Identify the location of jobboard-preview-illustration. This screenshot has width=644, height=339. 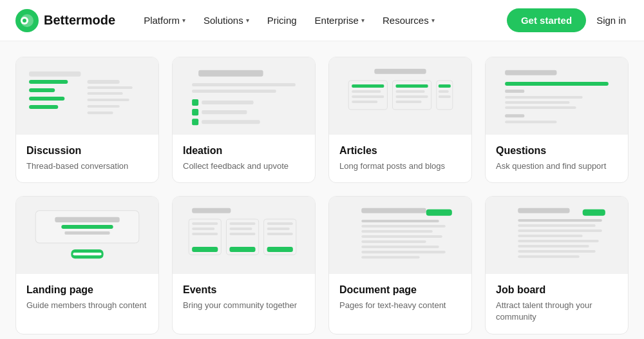
(556, 235).